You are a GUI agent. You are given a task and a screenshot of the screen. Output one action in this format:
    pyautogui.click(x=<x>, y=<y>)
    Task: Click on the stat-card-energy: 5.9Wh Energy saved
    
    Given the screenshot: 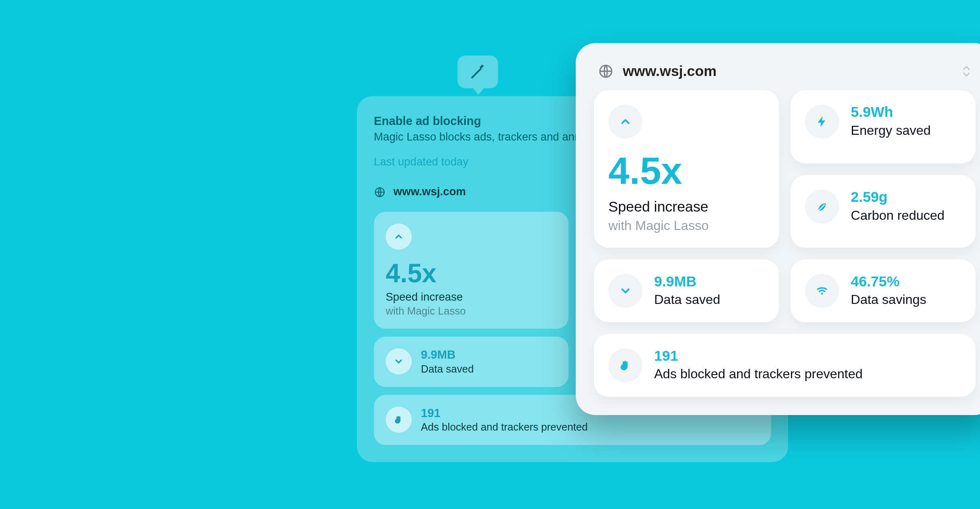 What is the action you would take?
    pyautogui.click(x=883, y=127)
    